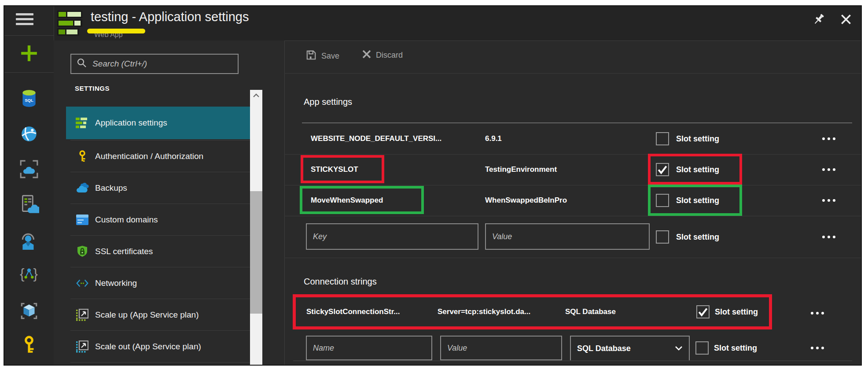  Describe the element at coordinates (116, 31) in the screenshot. I see `yellow-highlight-annotation` at that location.